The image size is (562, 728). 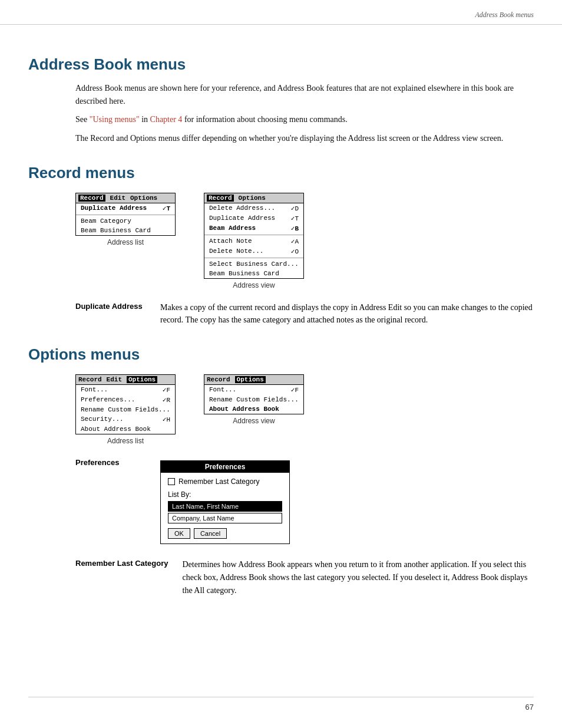 I want to click on list-option-last-first: Last Name, First Name, so click(x=225, y=506).